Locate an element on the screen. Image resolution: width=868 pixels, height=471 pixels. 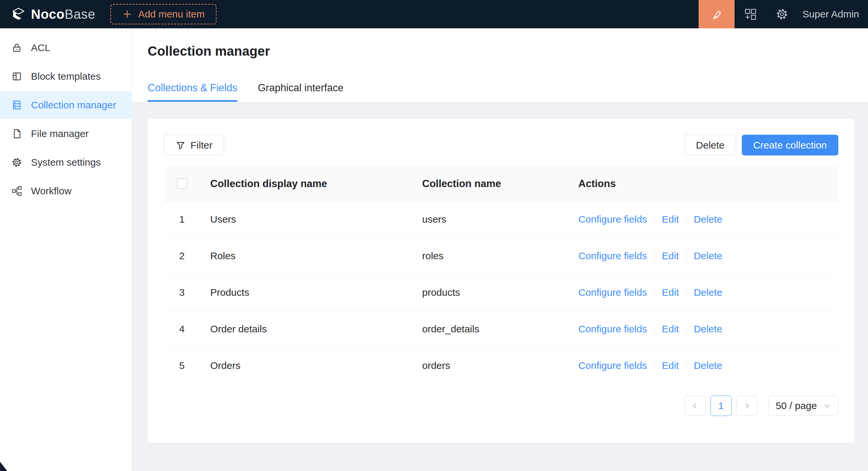
table-row: 4 Order details order_details Configure … is located at coordinates (501, 329).